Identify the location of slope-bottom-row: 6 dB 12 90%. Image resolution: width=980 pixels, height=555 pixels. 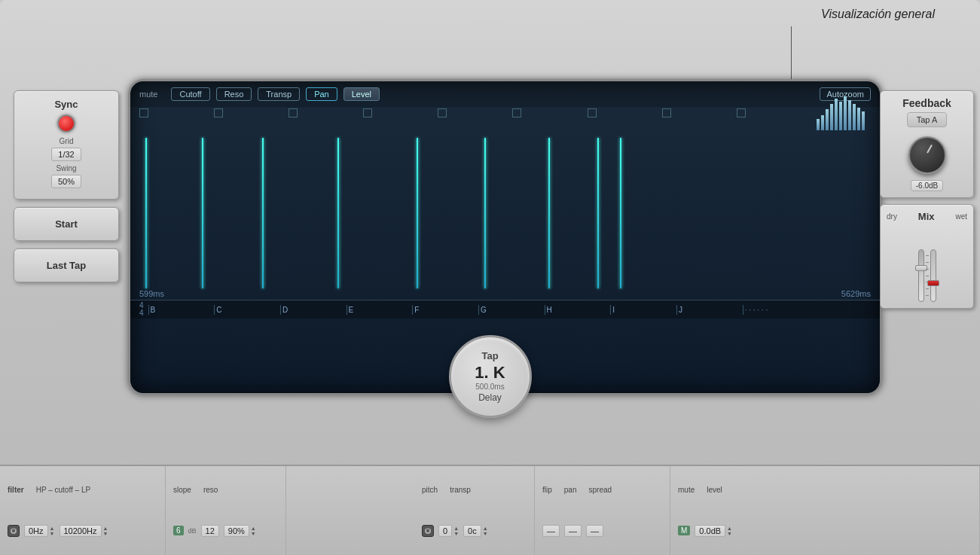
(226, 531).